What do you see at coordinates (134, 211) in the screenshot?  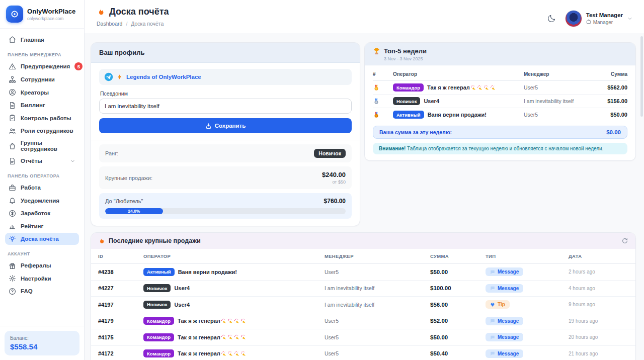 I see `progress-fill: 24.0%` at bounding box center [134, 211].